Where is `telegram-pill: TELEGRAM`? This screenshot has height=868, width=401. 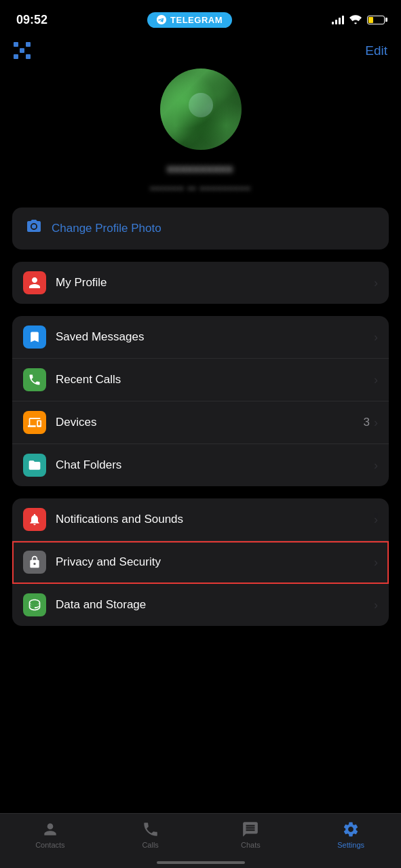
telegram-pill: TELEGRAM is located at coordinates (190, 20).